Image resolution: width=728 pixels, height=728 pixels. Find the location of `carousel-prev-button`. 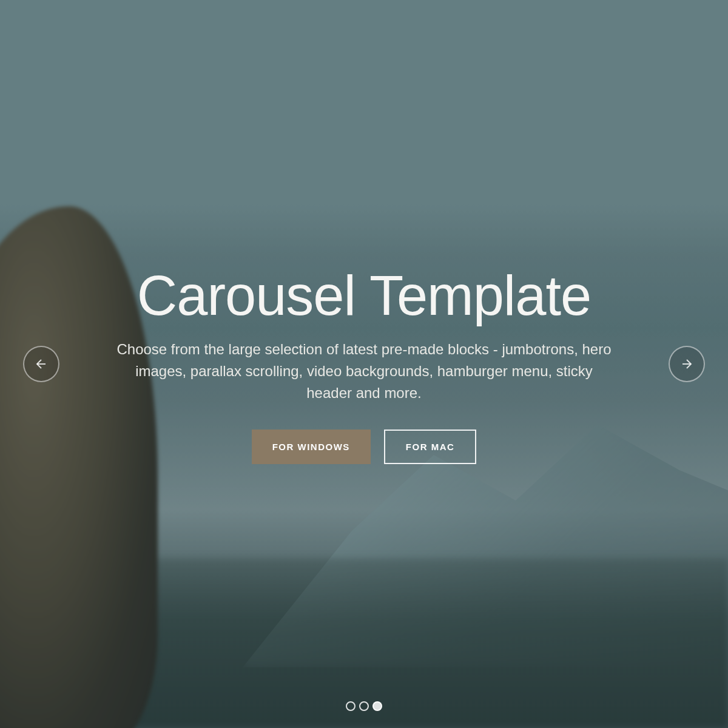

carousel-prev-button is located at coordinates (41, 364).